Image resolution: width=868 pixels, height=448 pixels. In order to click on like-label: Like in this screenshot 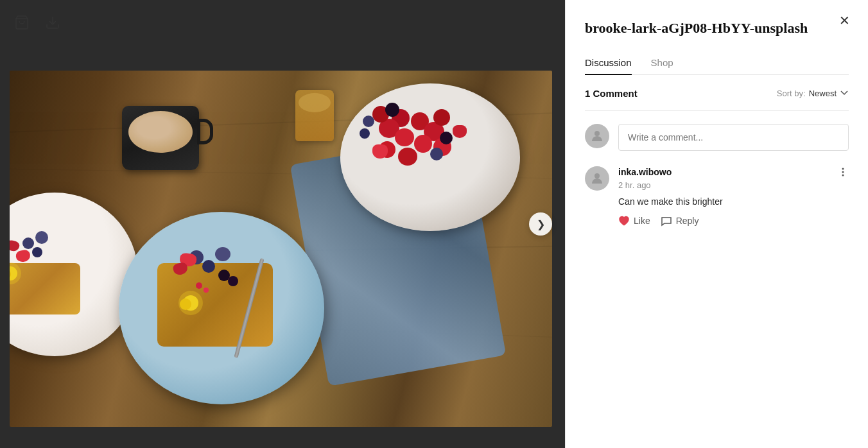, I will do `click(642, 221)`.